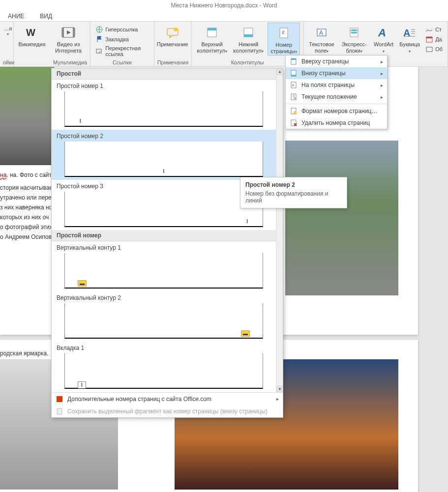  What do you see at coordinates (434, 49) in the screenshot?
I see `object-button: Об` at bounding box center [434, 49].